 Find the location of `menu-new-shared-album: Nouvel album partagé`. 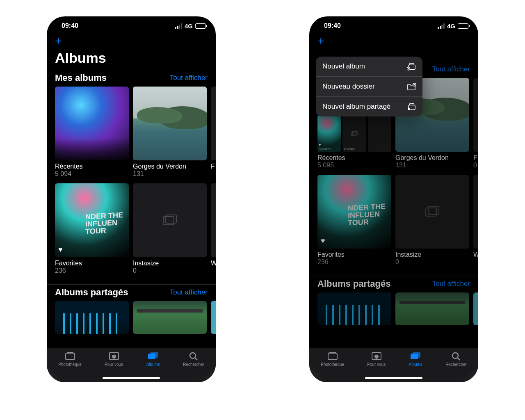

menu-new-shared-album: Nouvel album partagé is located at coordinates (369, 107).